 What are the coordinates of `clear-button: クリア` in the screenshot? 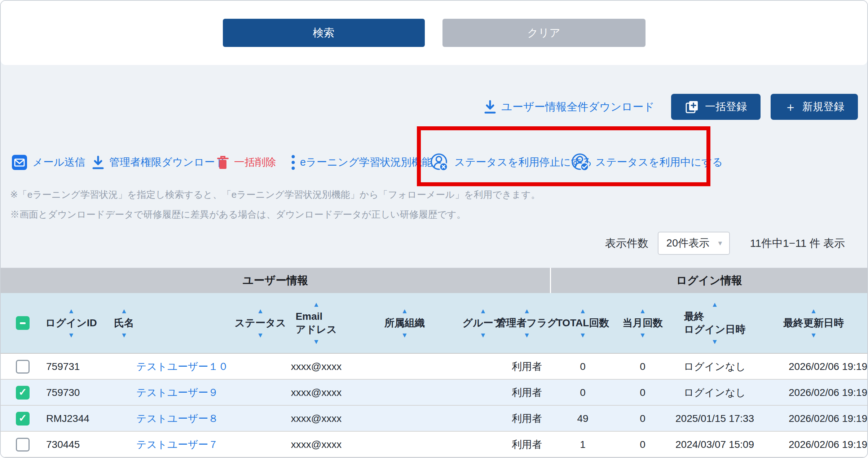 It's located at (544, 33).